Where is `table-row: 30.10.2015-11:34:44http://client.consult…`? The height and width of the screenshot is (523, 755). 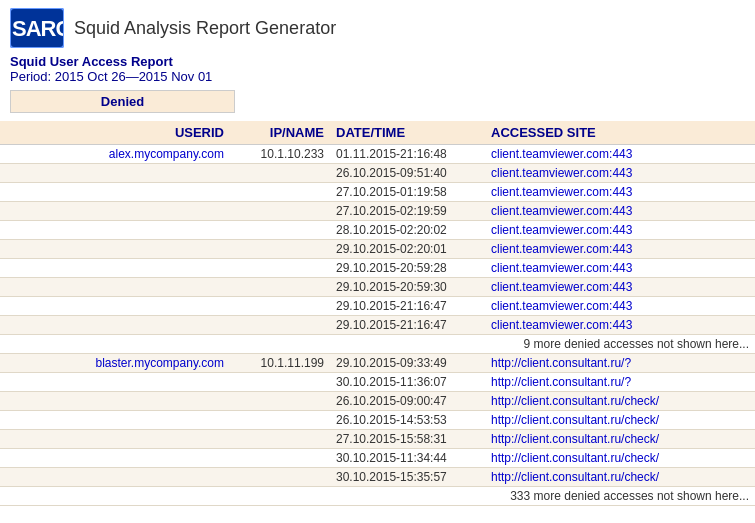 table-row: 30.10.2015-11:34:44http://client.consult… is located at coordinates (378, 458).